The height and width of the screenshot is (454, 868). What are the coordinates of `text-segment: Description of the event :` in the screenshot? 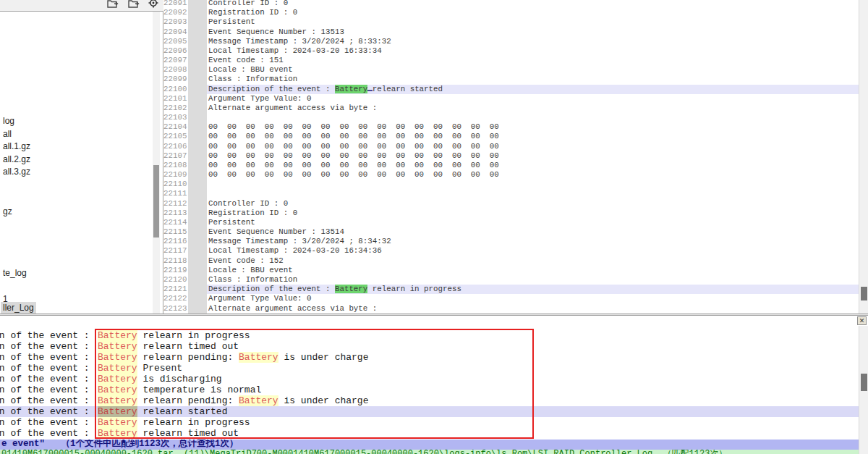 It's located at (272, 89).